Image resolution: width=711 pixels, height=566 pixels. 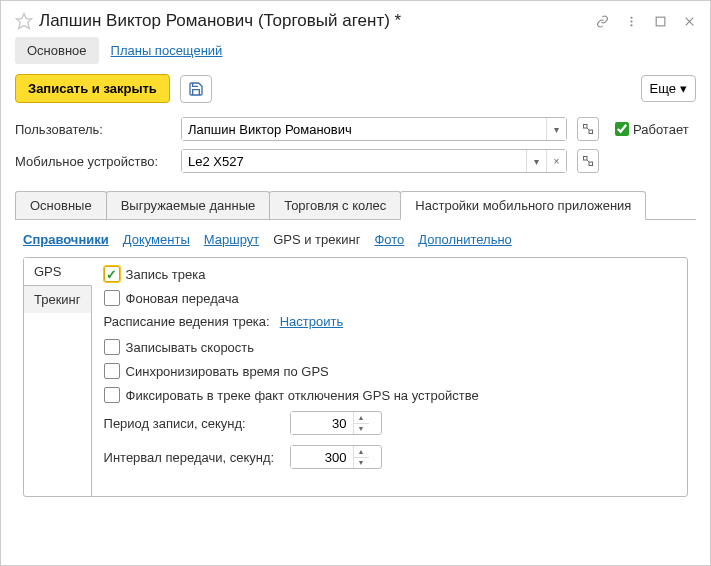 I want to click on save-button, so click(x=196, y=89).